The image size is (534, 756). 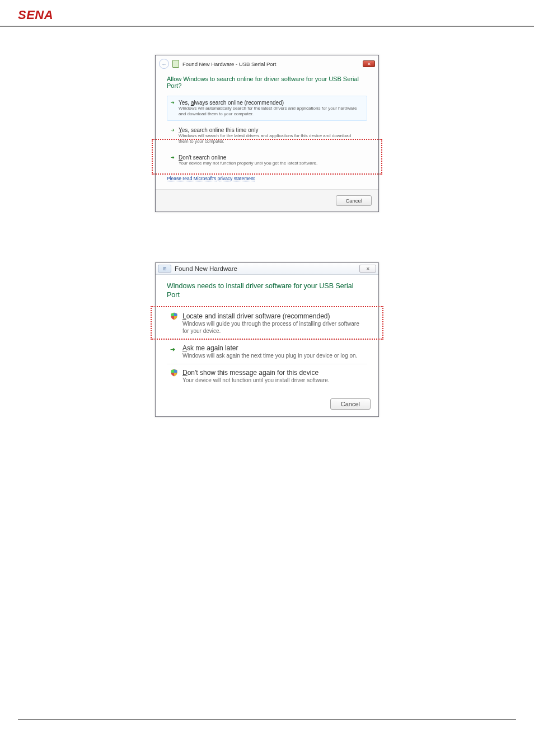 I want to click on option-dont-show-again: Don't show this message again for this d…, so click(x=267, y=377).